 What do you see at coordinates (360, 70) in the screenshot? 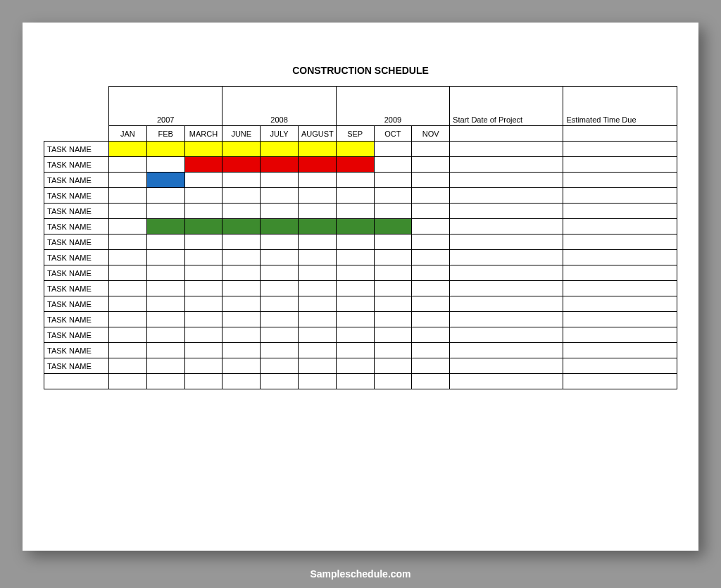
I see `page-title: CONSTRUCTION SCHEDULE` at bounding box center [360, 70].